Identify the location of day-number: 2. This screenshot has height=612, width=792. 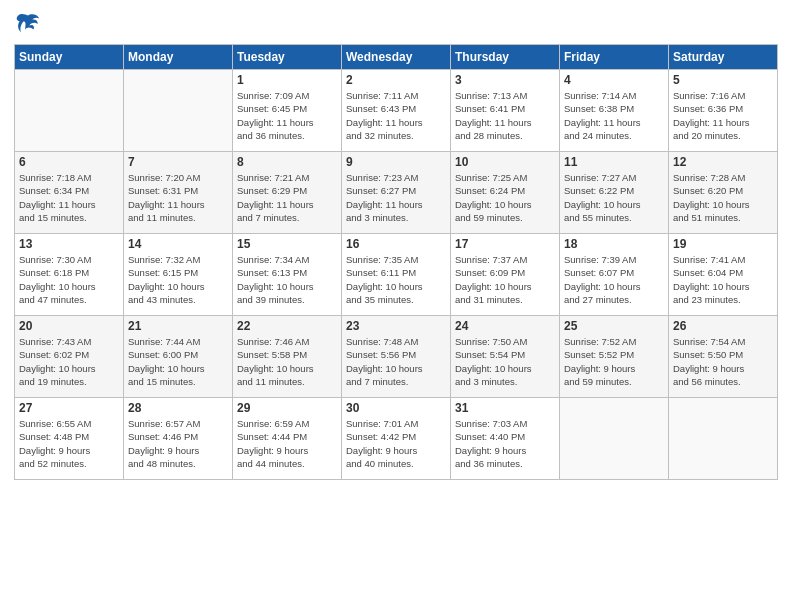
(396, 80).